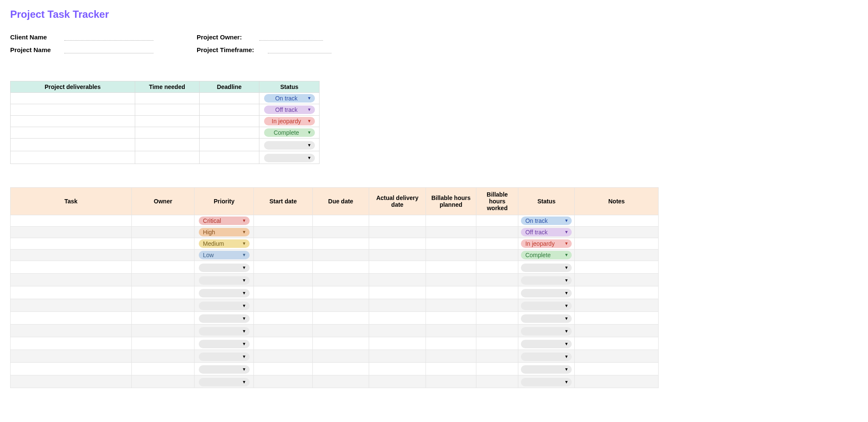  What do you see at coordinates (224, 244) in the screenshot?
I see `priority-dropdown: Medium▼` at bounding box center [224, 244].